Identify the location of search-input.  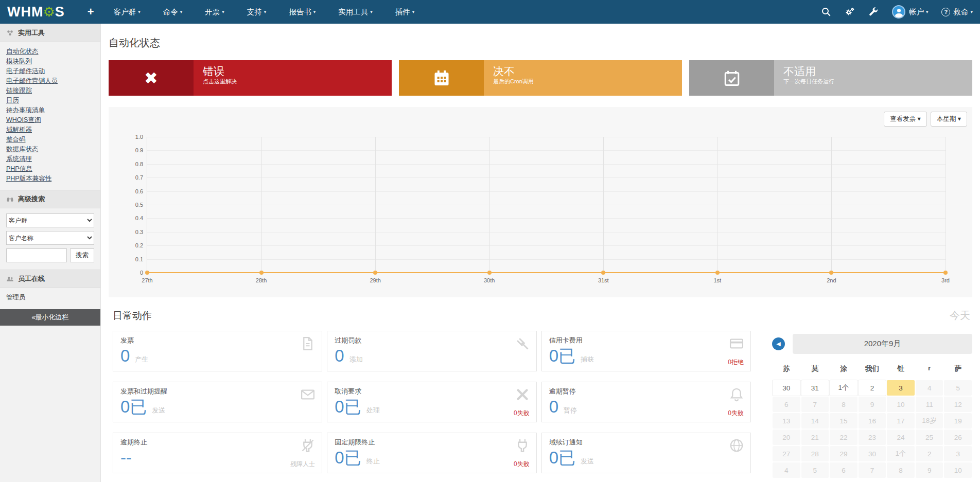
(37, 255).